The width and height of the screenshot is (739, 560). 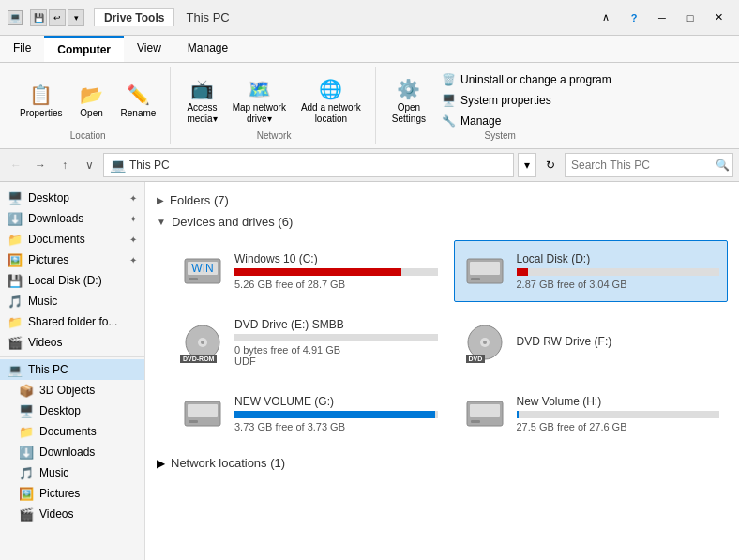 I want to click on ribbon-group-location: 📋 Properties 📂 Open ✏️ Rename Location, so click(x=88, y=105).